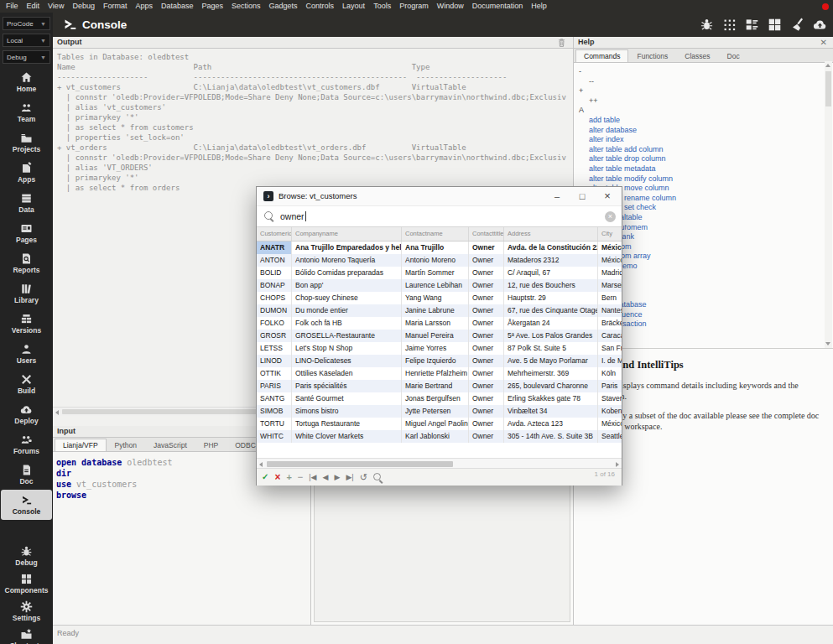 This screenshot has width=833, height=644. Describe the element at coordinates (170, 444) in the screenshot. I see `tab-javascript: JavaScript` at that location.